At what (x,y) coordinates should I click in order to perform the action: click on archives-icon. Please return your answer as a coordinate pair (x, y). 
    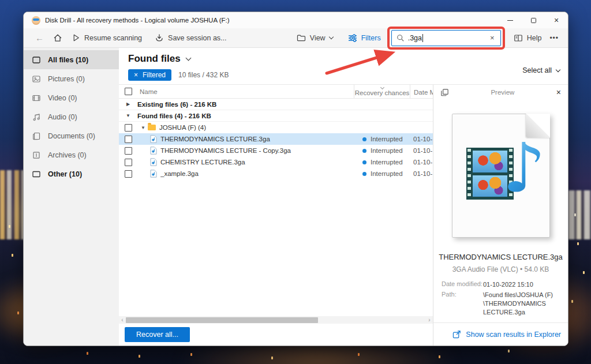
    Looking at the image, I should click on (36, 155).